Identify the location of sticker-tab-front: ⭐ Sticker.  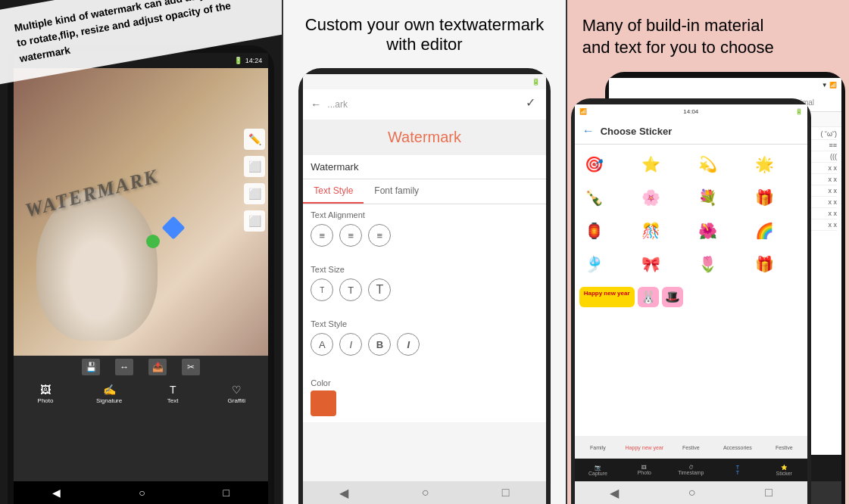
(785, 471).